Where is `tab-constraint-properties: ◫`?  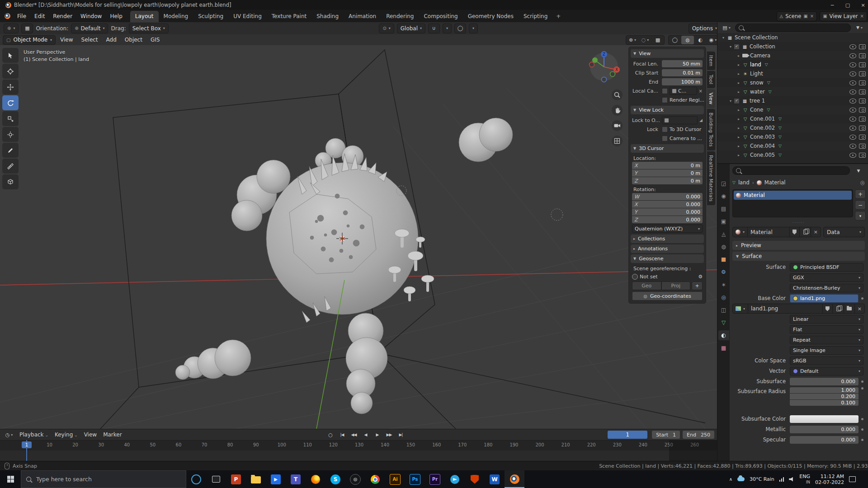 tab-constraint-properties: ◫ is located at coordinates (724, 310).